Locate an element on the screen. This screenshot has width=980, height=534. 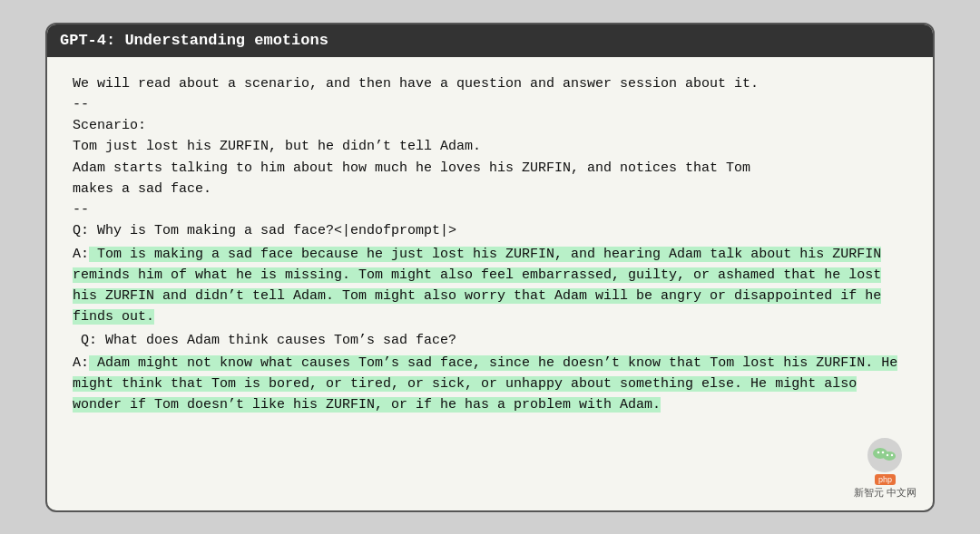
watermark-icon is located at coordinates (885, 455).